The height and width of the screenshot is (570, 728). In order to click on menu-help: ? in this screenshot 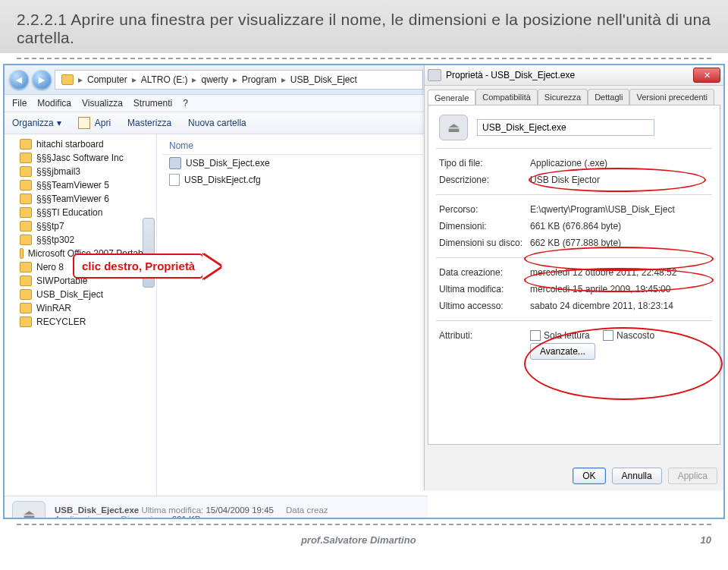, I will do `click(185, 103)`.